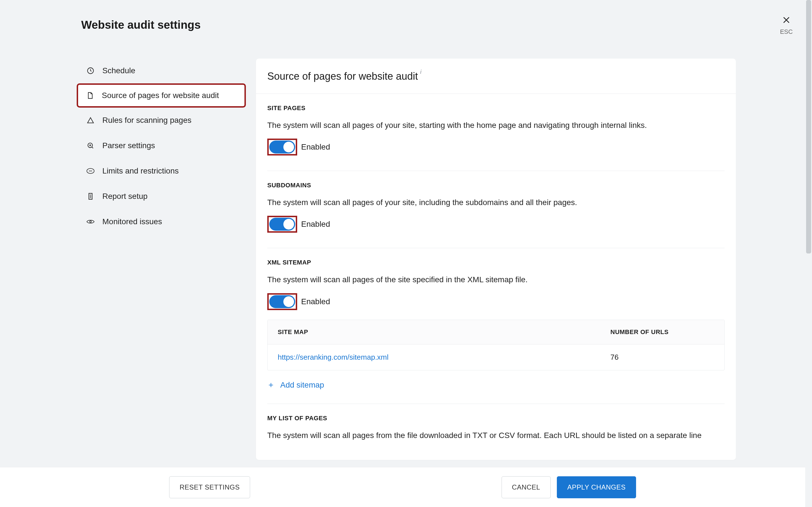 This screenshot has height=507, width=812. Describe the element at coordinates (662, 357) in the screenshot. I see `sitemap-url-count: 76` at that location.